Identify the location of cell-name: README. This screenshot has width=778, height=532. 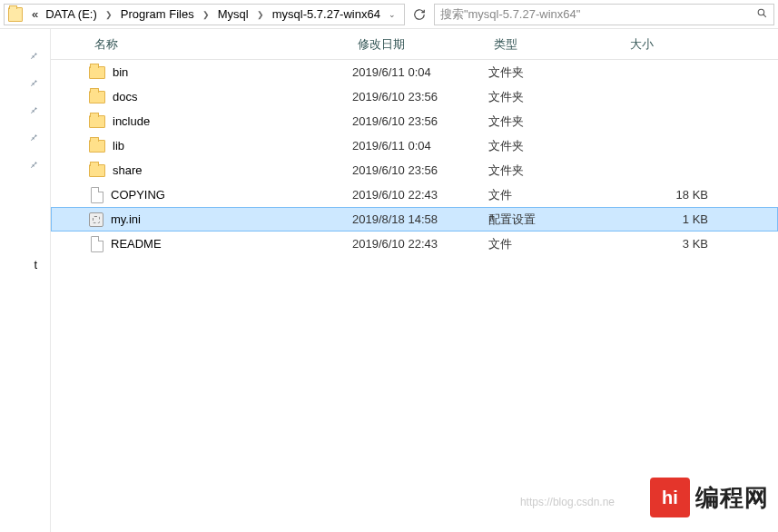
(221, 244).